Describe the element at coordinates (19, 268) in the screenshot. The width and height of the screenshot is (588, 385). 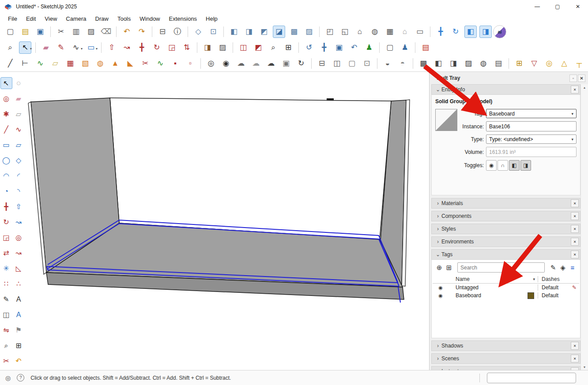
I see `axes-tool: ◺` at that location.